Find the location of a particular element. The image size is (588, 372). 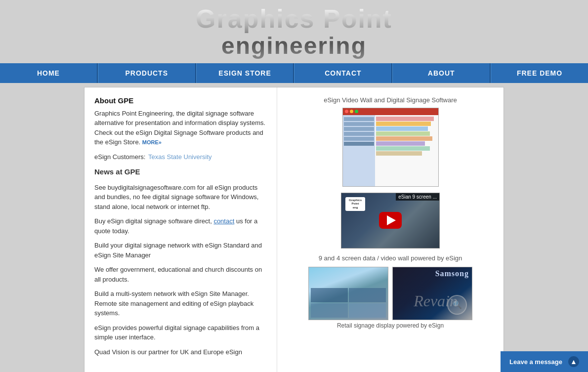

site-title: Graphics Point engineering is located at coordinates (294, 32).